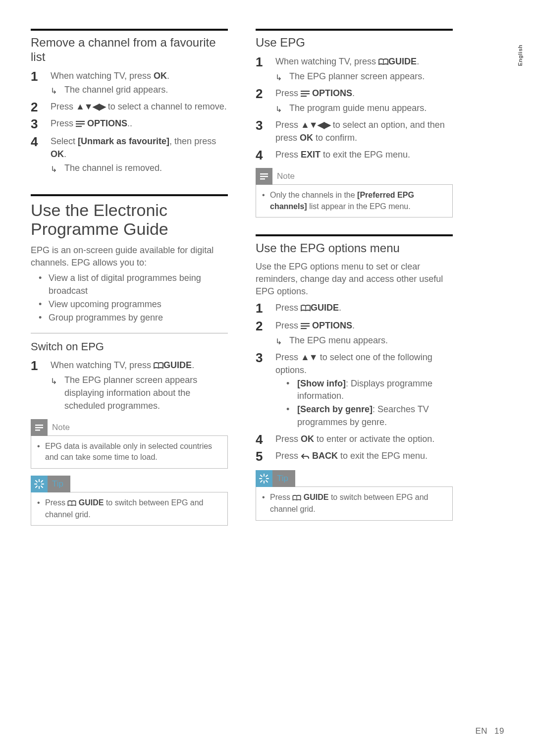 The height and width of the screenshot is (756, 535). Describe the element at coordinates (129, 347) in the screenshot. I see `heading-switch-epg: Switch on EPG` at that location.